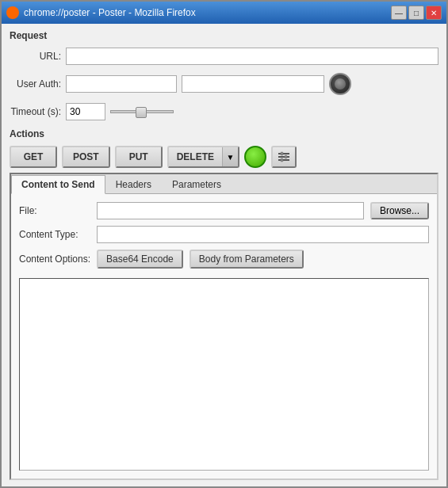 The width and height of the screenshot is (448, 488). What do you see at coordinates (224, 134) in the screenshot?
I see `actions-section-label: Actions` at bounding box center [224, 134].